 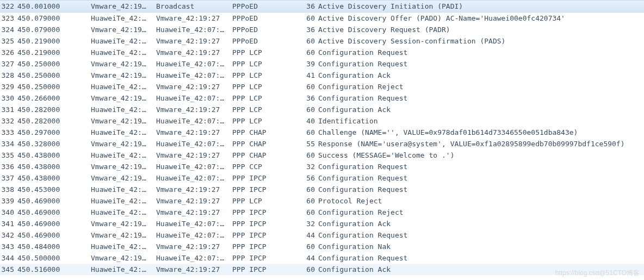 What do you see at coordinates (481, 247) in the screenshot?
I see `packet-info: Configuration Nak` at bounding box center [481, 247].